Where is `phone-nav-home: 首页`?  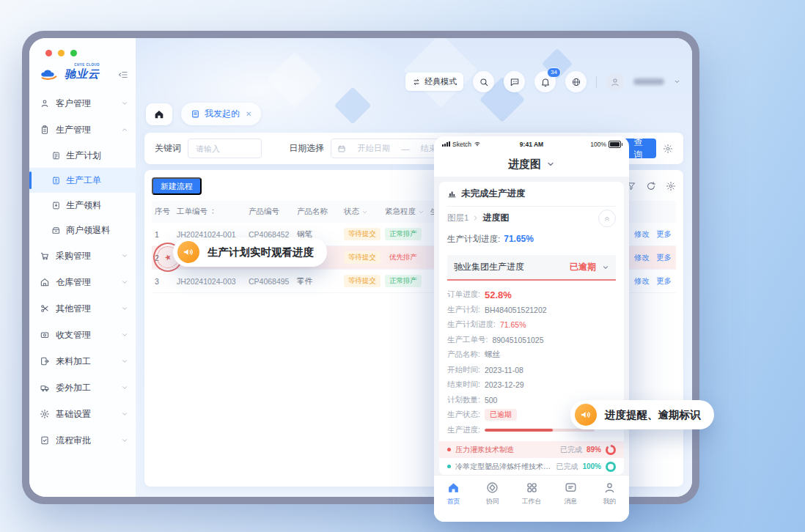 phone-nav-home: 首页 is located at coordinates (453, 494).